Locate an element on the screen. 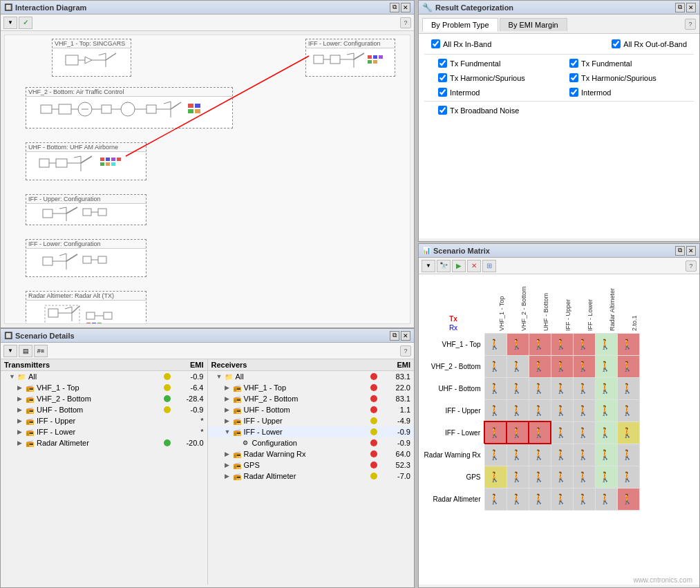 Image resolution: width=700 pixels, height=588 pixels. cell-gps-vhf2: 🚶 is located at coordinates (518, 477).